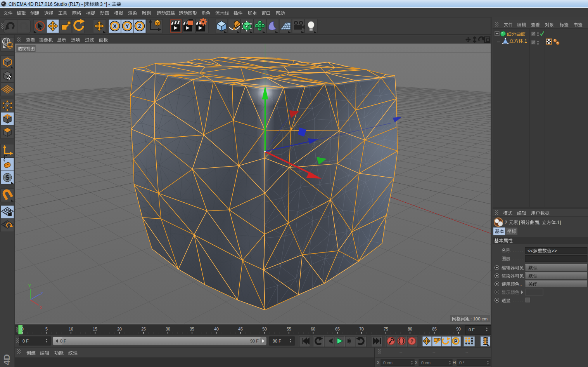 The width and height of the screenshot is (588, 367). I want to click on svg-text: 50, so click(265, 329).